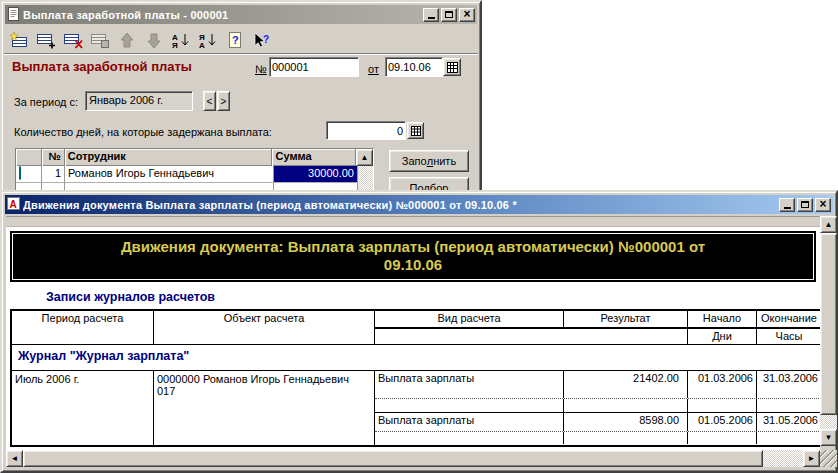 This screenshot has width=838, height=473. Describe the element at coordinates (83, 320) in the screenshot. I see `col-period: Период расчета` at that location.